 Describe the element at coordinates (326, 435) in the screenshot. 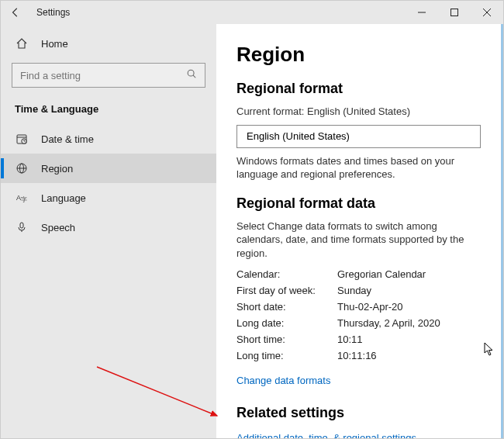

I see `additional-settings-link: Additional date, time, & regional settin…` at that location.